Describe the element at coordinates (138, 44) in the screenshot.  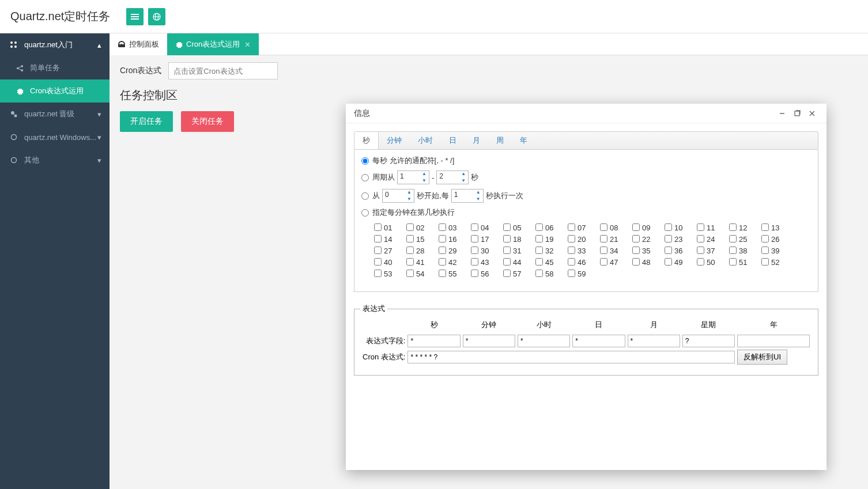
I see `tab-dashboard: 控制面板` at that location.